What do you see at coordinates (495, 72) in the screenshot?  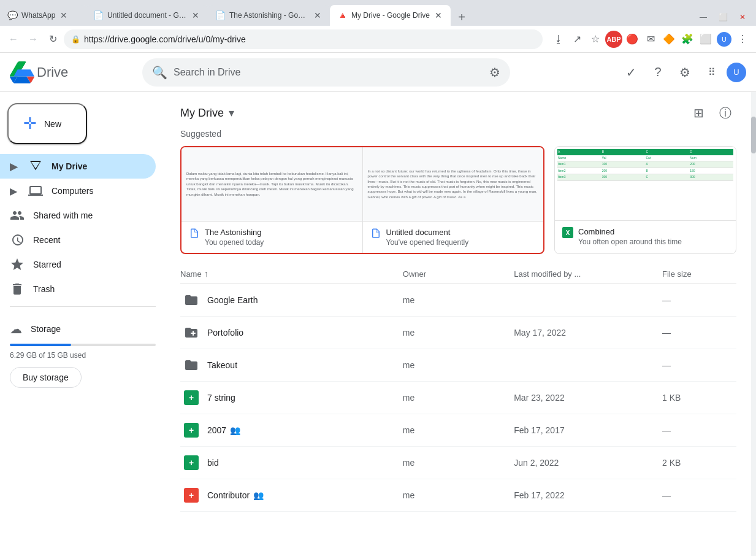 I see `search-tune-icon: ⚙` at bounding box center [495, 72].